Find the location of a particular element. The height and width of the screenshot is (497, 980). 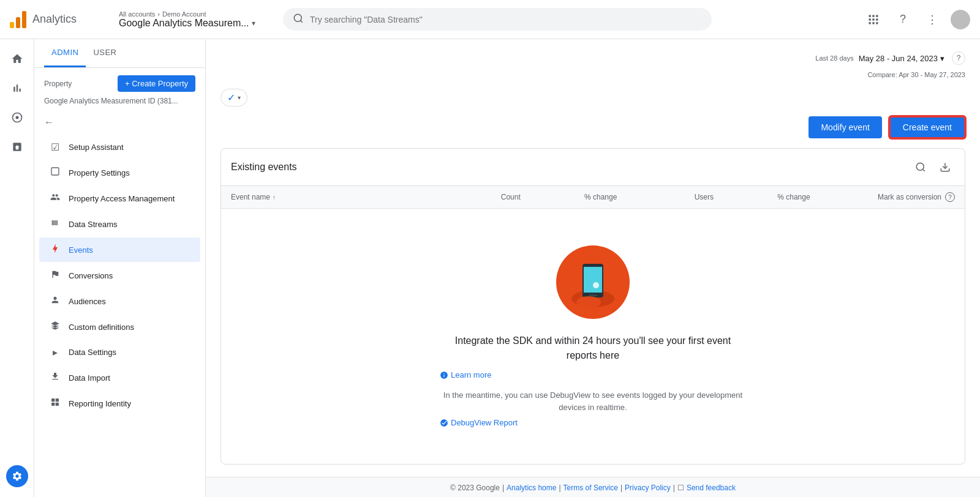

search-events-button is located at coordinates (921, 167).